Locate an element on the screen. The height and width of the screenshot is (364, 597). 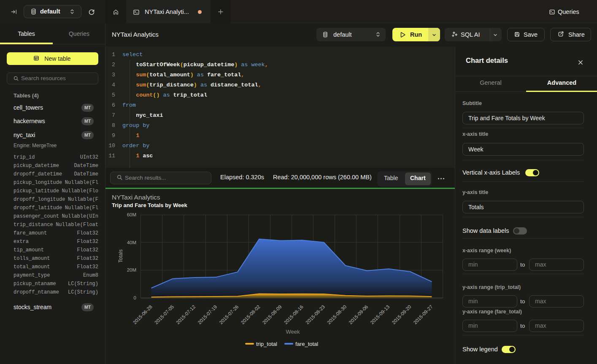
svg-text: 20M is located at coordinates (132, 270).